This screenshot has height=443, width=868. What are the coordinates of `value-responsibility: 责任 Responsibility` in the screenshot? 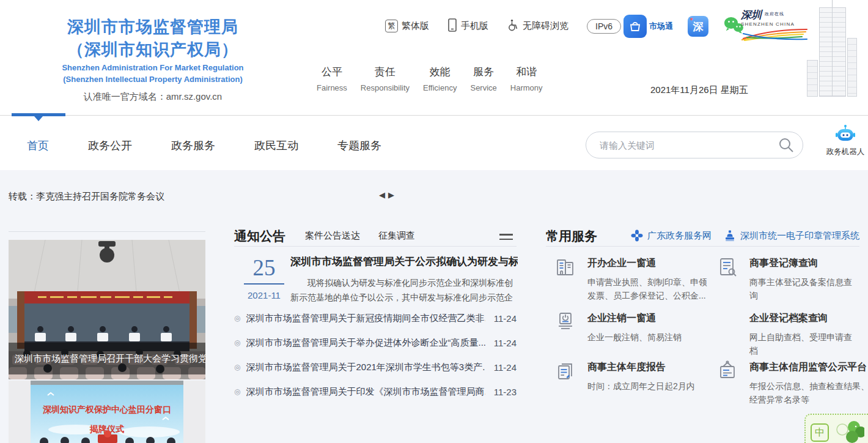 It's located at (385, 78).